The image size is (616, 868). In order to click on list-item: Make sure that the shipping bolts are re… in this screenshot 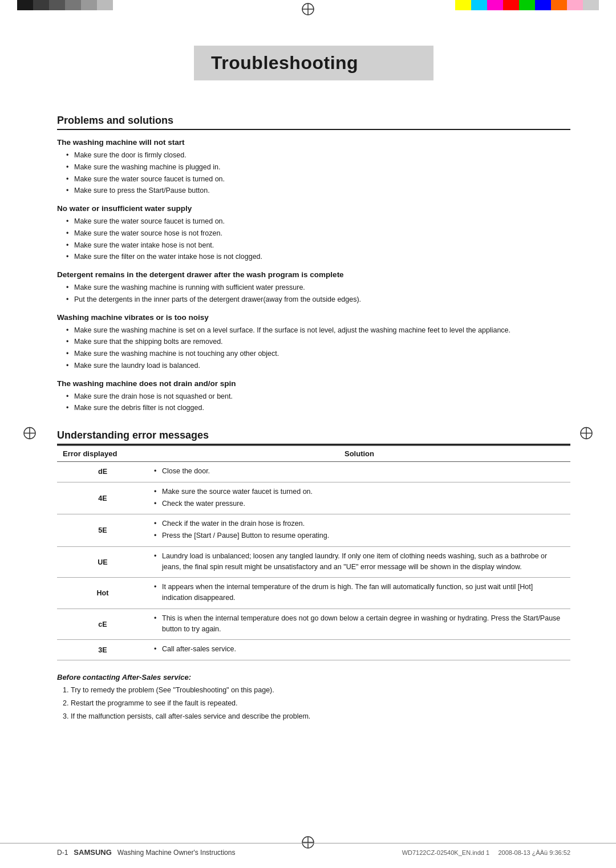, I will do `click(318, 342)`.